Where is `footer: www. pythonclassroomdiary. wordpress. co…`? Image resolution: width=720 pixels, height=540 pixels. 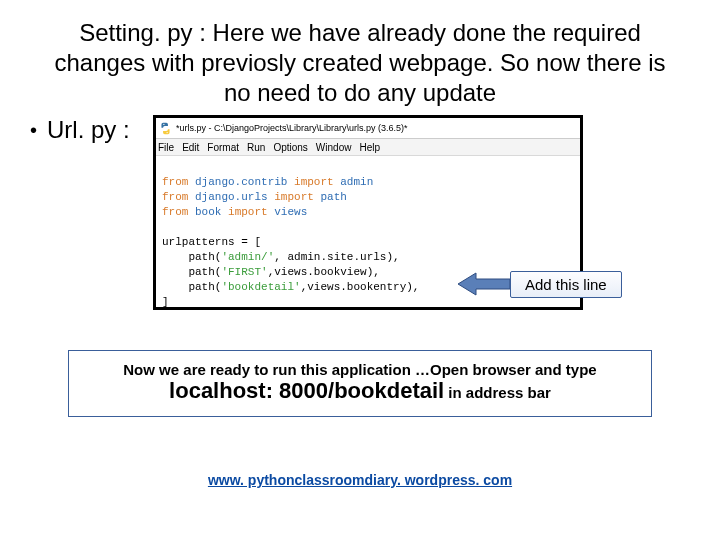 footer: www. pythonclassroomdiary. wordpress. co… is located at coordinates (360, 480).